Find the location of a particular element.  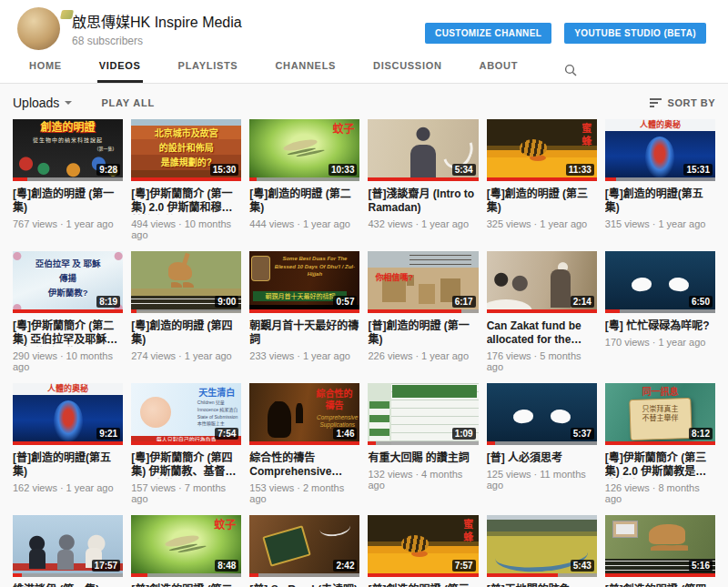

video-thumbnail: 人體的奧秘15:31 is located at coordinates (661, 150).